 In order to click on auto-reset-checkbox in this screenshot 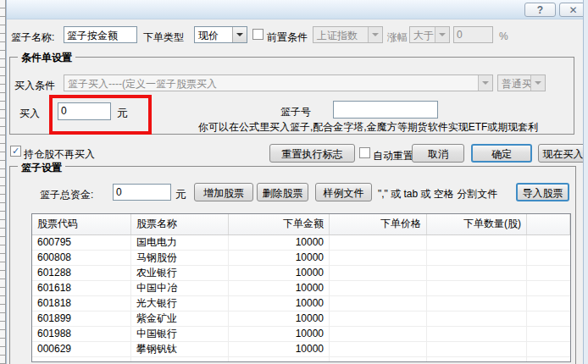, I will do `click(364, 152)`.